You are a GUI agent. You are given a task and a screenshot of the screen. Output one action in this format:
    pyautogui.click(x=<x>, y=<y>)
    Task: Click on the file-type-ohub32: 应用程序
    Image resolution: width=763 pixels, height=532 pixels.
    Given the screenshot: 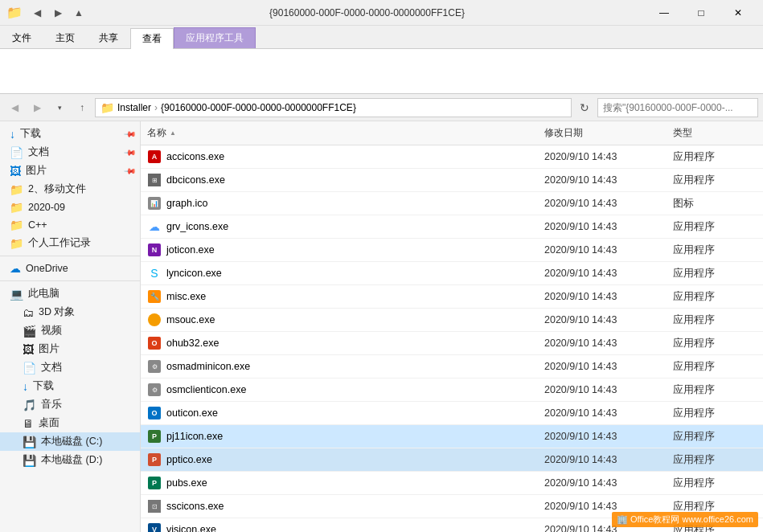 What is the action you would take?
    pyautogui.click(x=715, y=344)
    